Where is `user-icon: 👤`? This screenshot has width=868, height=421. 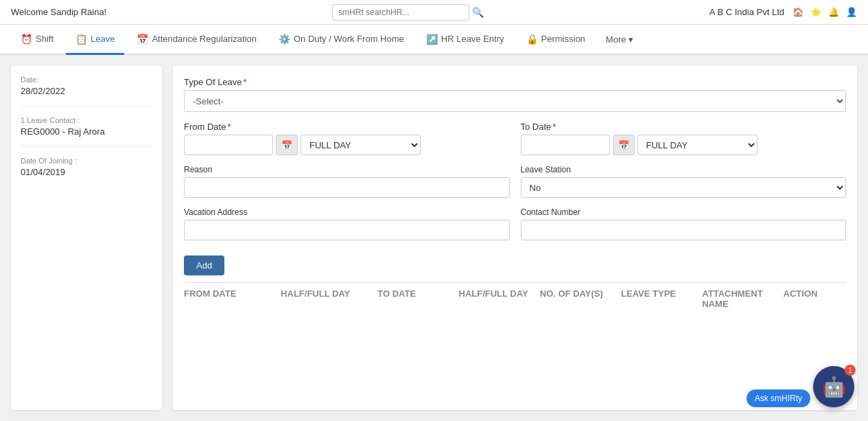 user-icon: 👤 is located at coordinates (852, 12).